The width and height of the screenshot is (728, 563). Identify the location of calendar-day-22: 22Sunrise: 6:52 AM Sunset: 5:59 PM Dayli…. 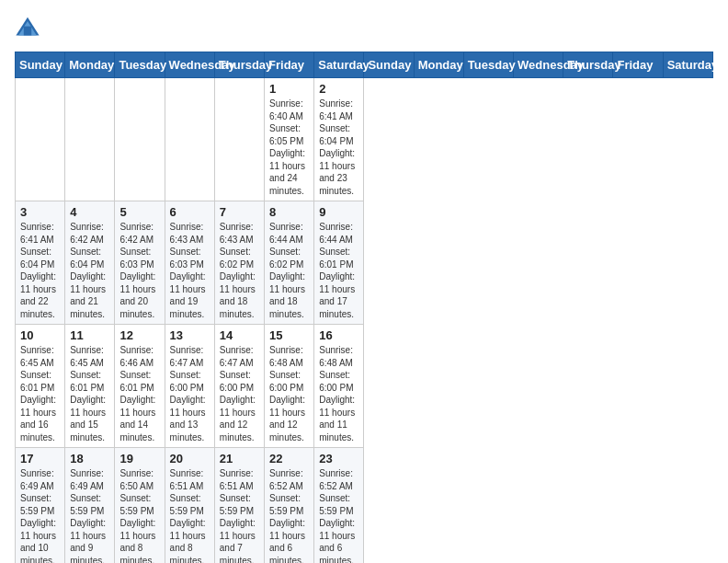
(290, 506).